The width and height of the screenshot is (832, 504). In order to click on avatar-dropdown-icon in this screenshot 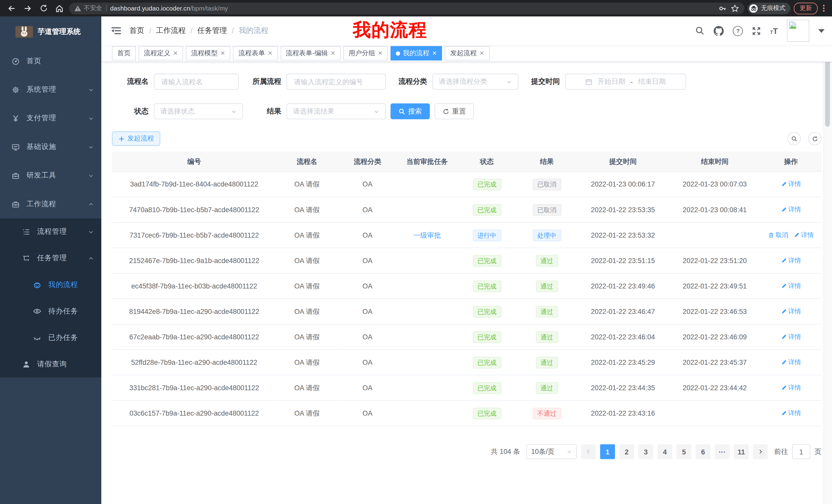, I will do `click(821, 30)`.